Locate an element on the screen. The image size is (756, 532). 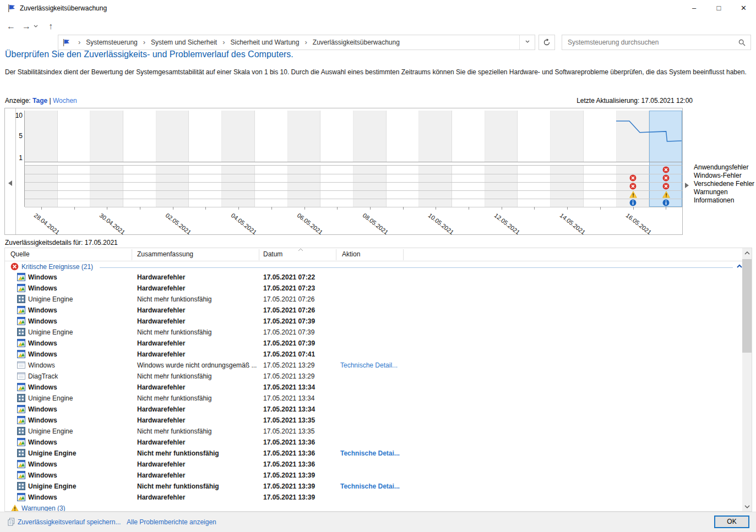
event-row: WindowsWindows wurde nicht ordnungsgemäß… is located at coordinates (374, 365).